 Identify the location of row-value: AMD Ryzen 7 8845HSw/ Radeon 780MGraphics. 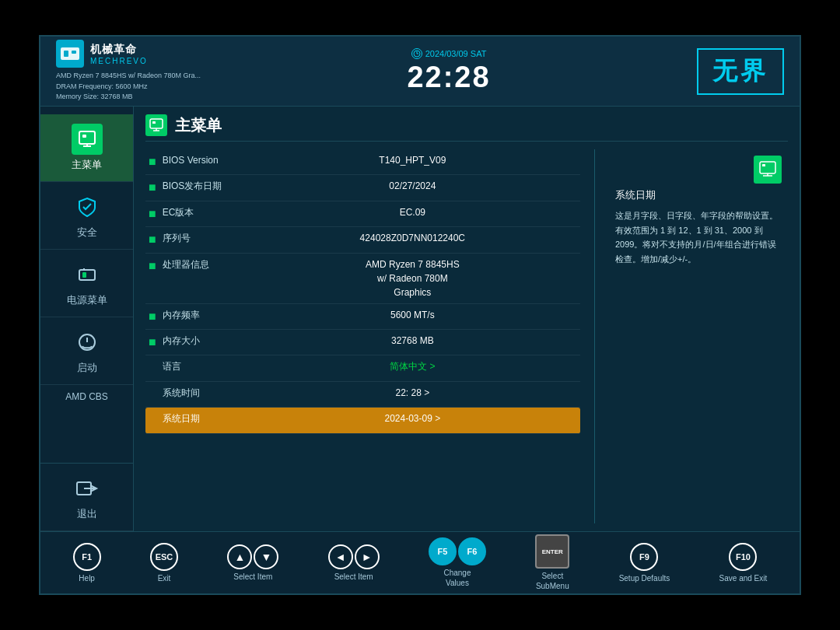
(412, 278).